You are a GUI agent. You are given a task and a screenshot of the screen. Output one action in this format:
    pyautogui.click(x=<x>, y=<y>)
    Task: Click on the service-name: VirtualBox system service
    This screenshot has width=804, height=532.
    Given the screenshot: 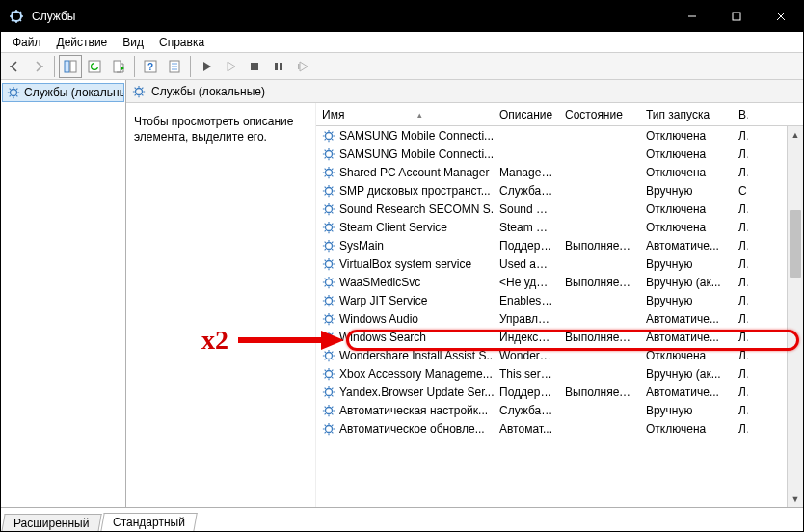 What is the action you would take?
    pyautogui.click(x=405, y=264)
    